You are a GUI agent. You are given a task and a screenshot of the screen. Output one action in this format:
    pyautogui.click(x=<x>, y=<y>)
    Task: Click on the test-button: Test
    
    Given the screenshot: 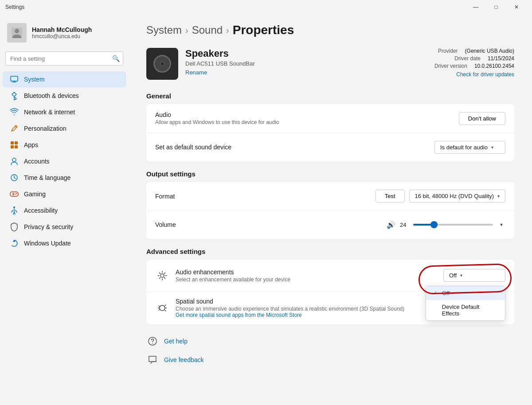 What is the action you would take?
    pyautogui.click(x=390, y=196)
    